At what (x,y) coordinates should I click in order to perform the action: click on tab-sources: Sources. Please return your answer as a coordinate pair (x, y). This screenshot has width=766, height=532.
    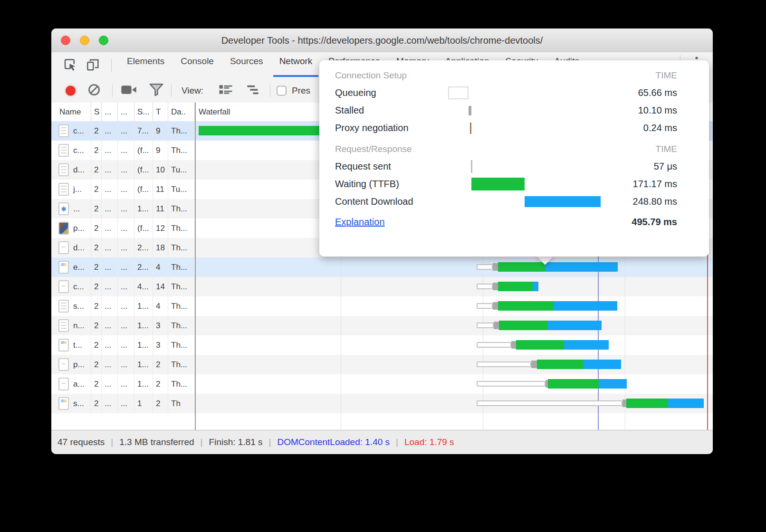
    Looking at the image, I should click on (247, 61).